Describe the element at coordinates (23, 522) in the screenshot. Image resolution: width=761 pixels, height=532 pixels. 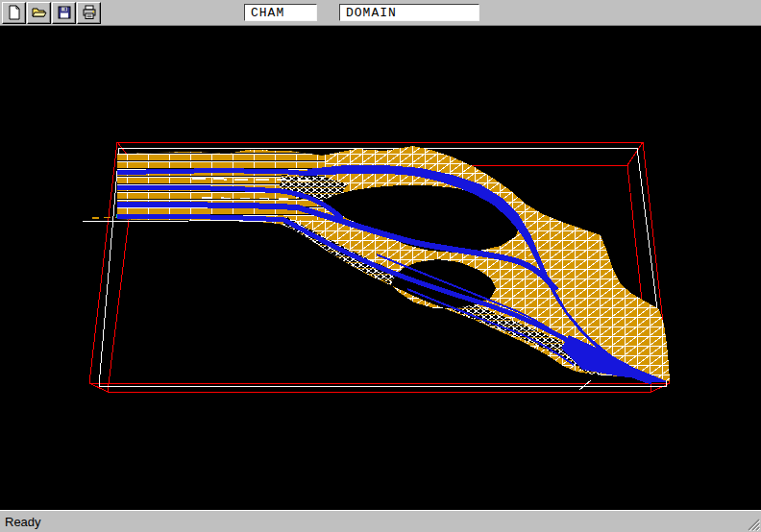
I see `status-text: Ready` at that location.